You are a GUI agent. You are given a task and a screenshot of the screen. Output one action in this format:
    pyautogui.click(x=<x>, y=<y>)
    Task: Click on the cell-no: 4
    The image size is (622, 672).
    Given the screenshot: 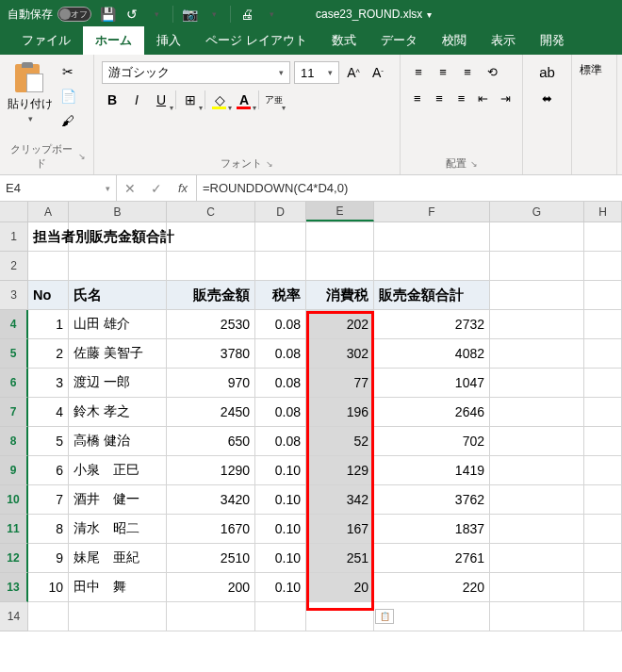 What is the action you would take?
    pyautogui.click(x=49, y=413)
    